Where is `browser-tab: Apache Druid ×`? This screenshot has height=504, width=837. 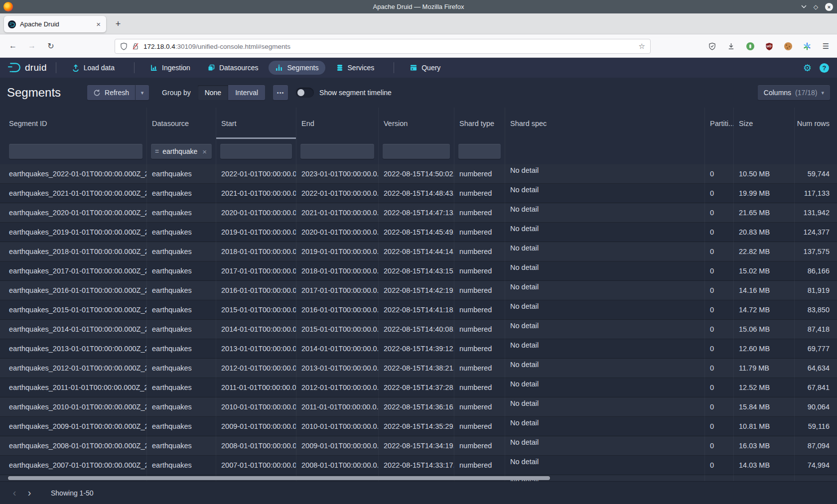 browser-tab: Apache Druid × is located at coordinates (55, 24).